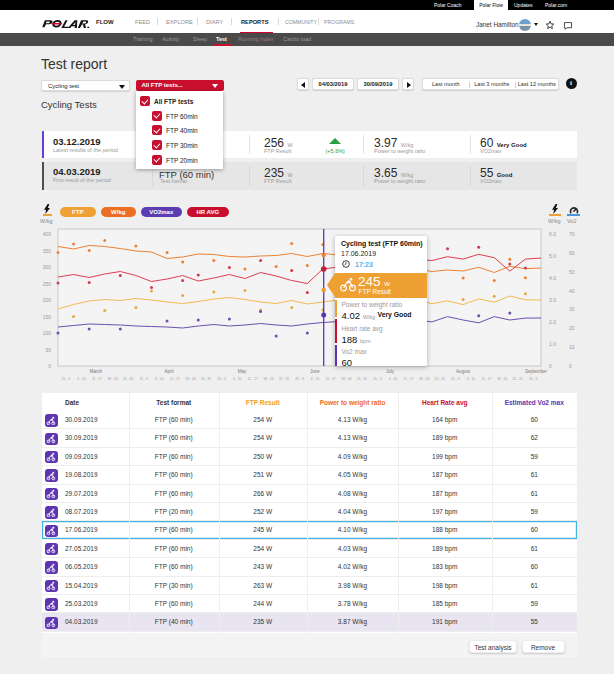 The width and height of the screenshot is (614, 674). Describe the element at coordinates (168, 372) in the screenshot. I see `svg-text: April` at that location.